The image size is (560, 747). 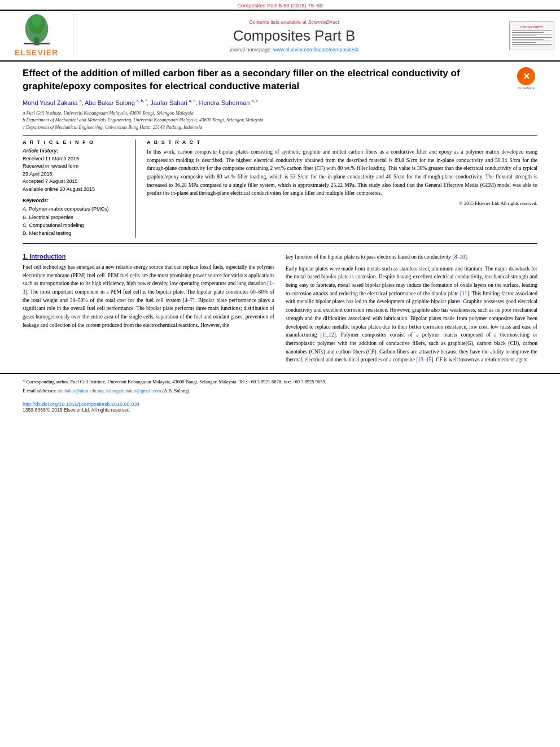 What do you see at coordinates (280, 391) in the screenshot?
I see `footnote-email: E-mail addresses: abubakar@ukm.edu.my, s…` at bounding box center [280, 391].